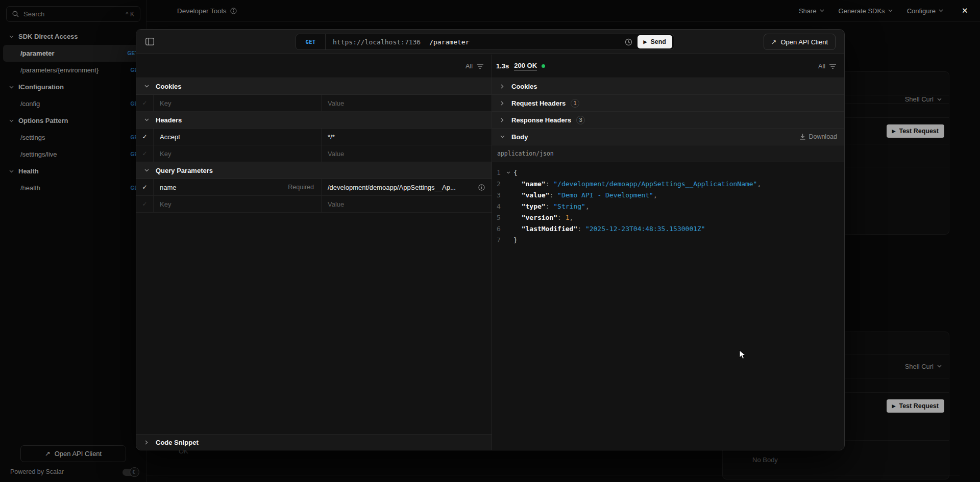 The image size is (980, 482). Describe the element at coordinates (406, 137) in the screenshot. I see `value-input: */*` at that location.